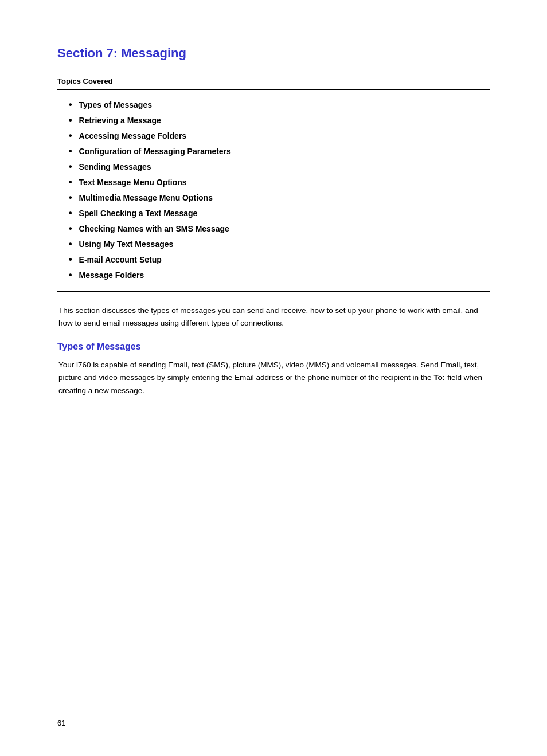  What do you see at coordinates (279, 229) in the screenshot?
I see `list-item: Checking Names with an SMS Message` at bounding box center [279, 229].